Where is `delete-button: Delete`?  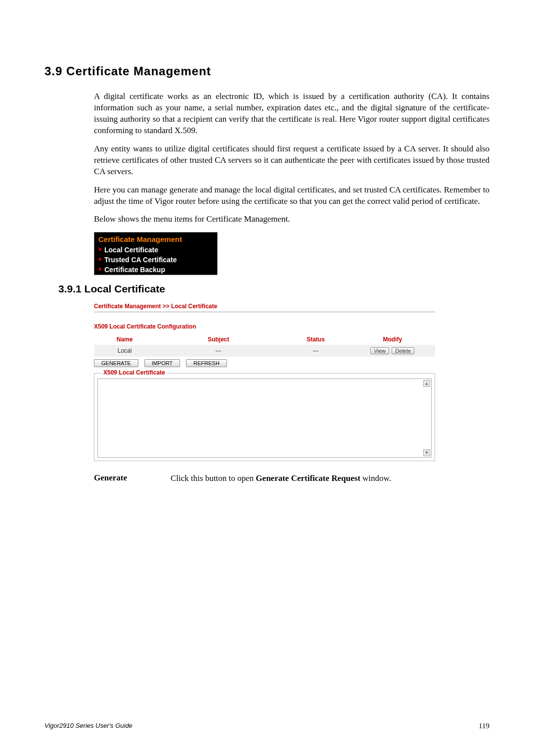
delete-button: Delete is located at coordinates (403, 351).